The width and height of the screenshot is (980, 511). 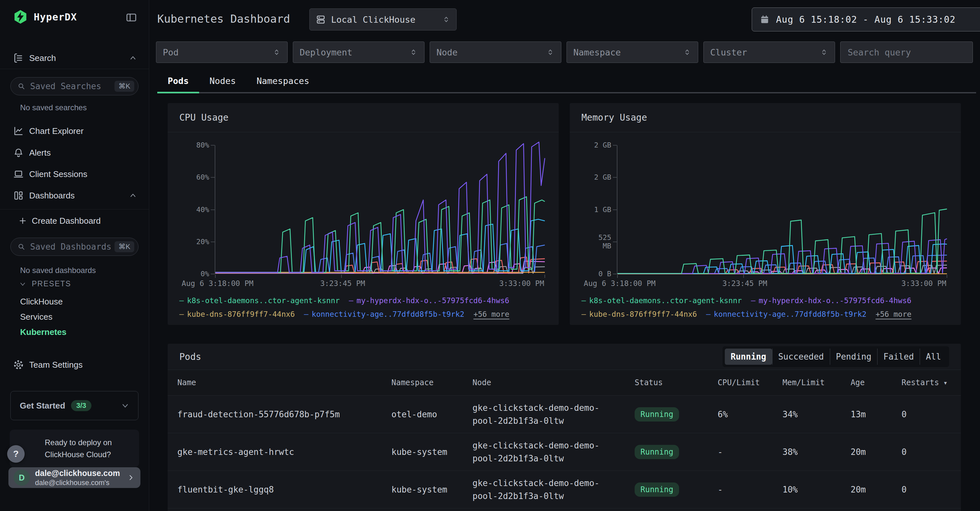 I want to click on restarts-cell: 0, so click(x=926, y=452).